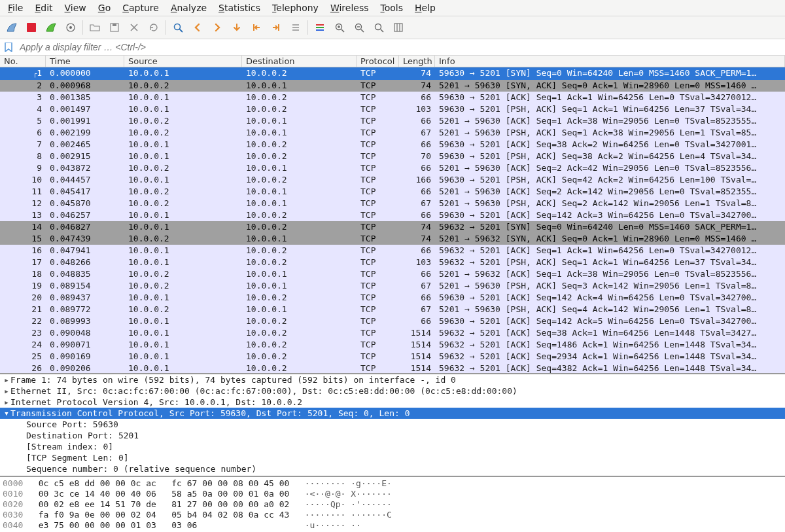 The width and height of the screenshot is (785, 532). What do you see at coordinates (276, 27) in the screenshot?
I see `go-last-button` at bounding box center [276, 27].